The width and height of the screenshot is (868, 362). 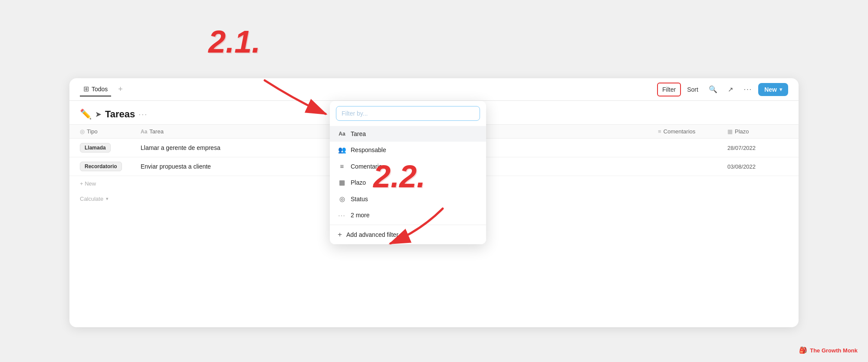 What do you see at coordinates (92, 131) in the screenshot?
I see `tipo-header-label: Tipo` at bounding box center [92, 131].